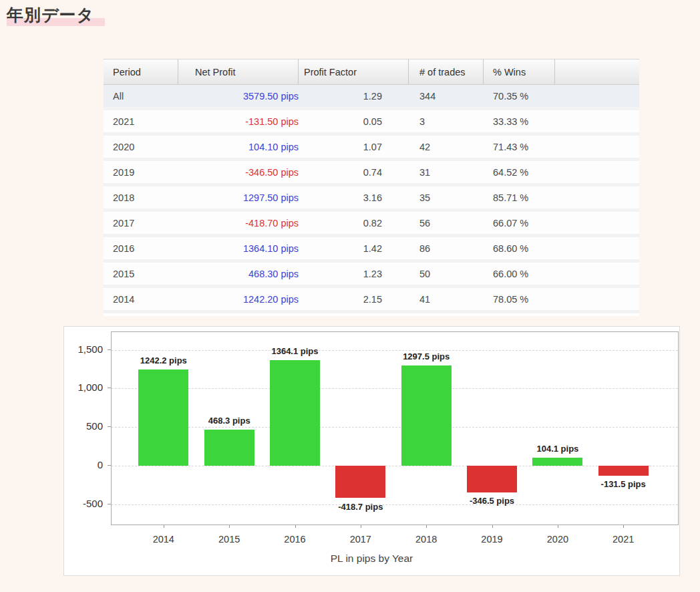  I want to click on cell-profit-factor: 1.42, so click(354, 249).